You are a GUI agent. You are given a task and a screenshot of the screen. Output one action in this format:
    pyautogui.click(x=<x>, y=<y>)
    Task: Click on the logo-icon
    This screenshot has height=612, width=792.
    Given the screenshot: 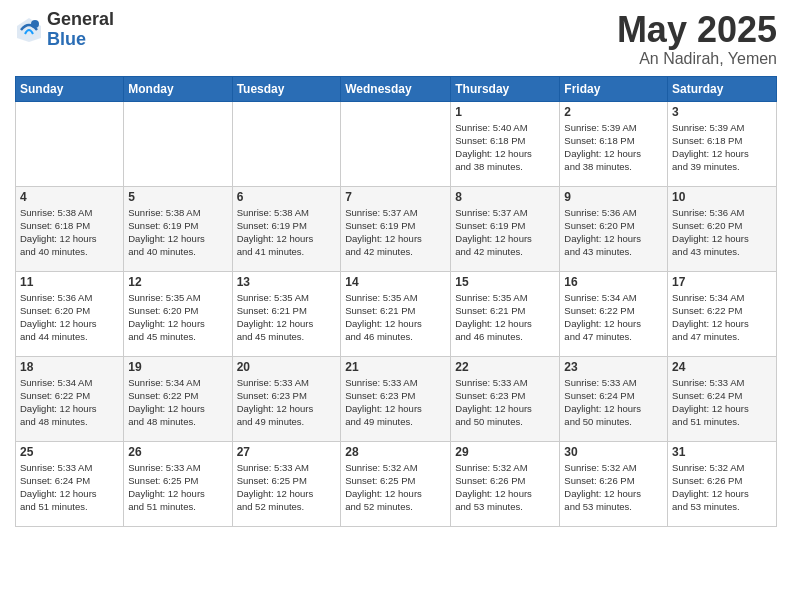 What is the action you would take?
    pyautogui.click(x=29, y=30)
    